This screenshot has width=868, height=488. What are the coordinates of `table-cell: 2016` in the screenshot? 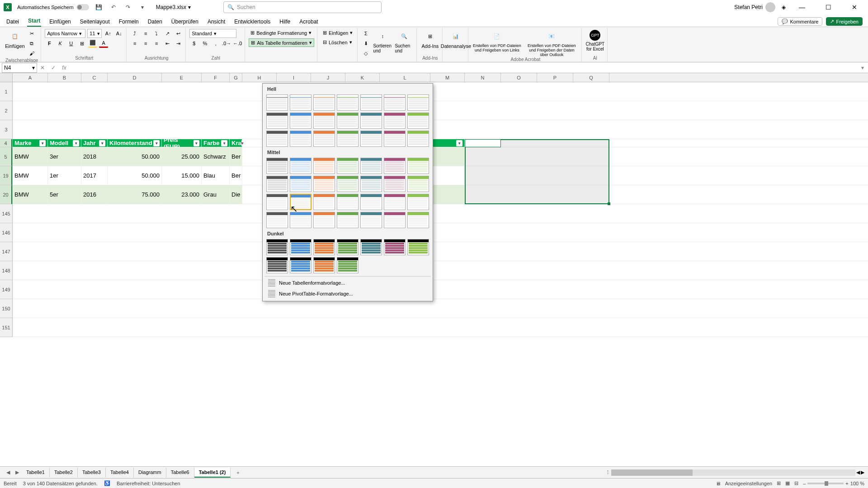 It's located at (94, 194).